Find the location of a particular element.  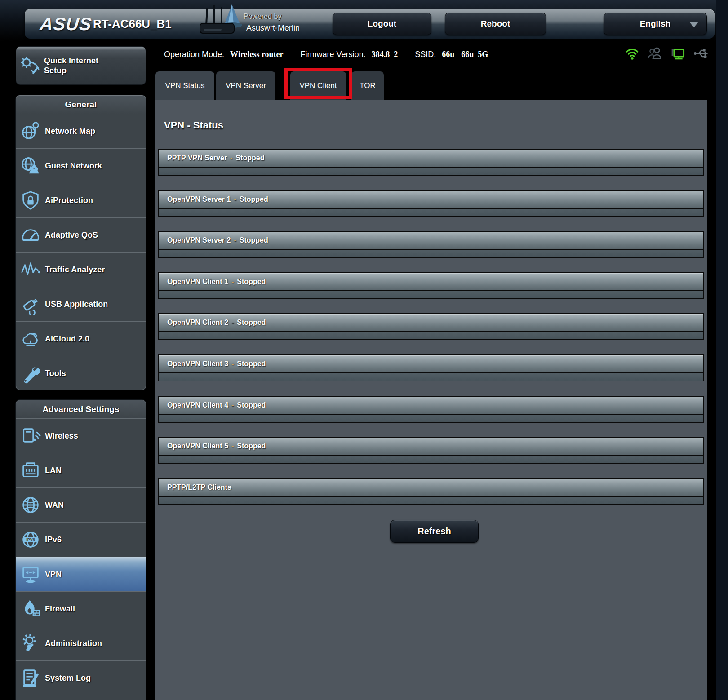

sidebar-item-label: LAN is located at coordinates (53, 471).